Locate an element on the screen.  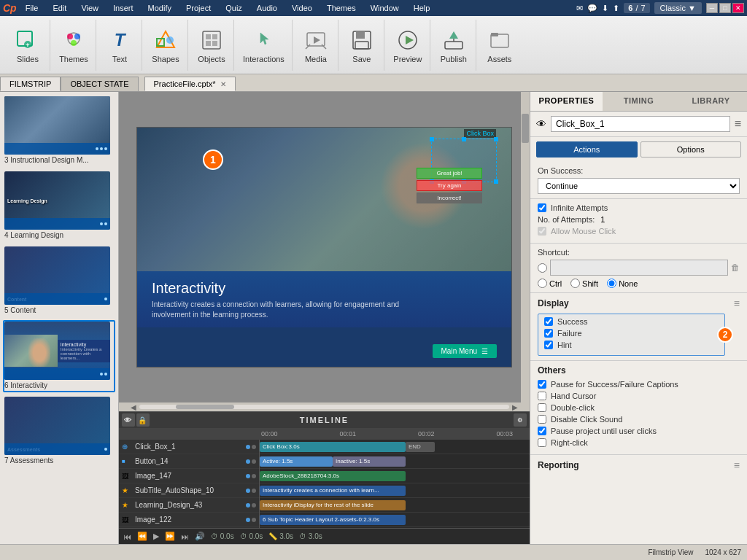
close-file-tab-icon: ✕ is located at coordinates (223, 85).